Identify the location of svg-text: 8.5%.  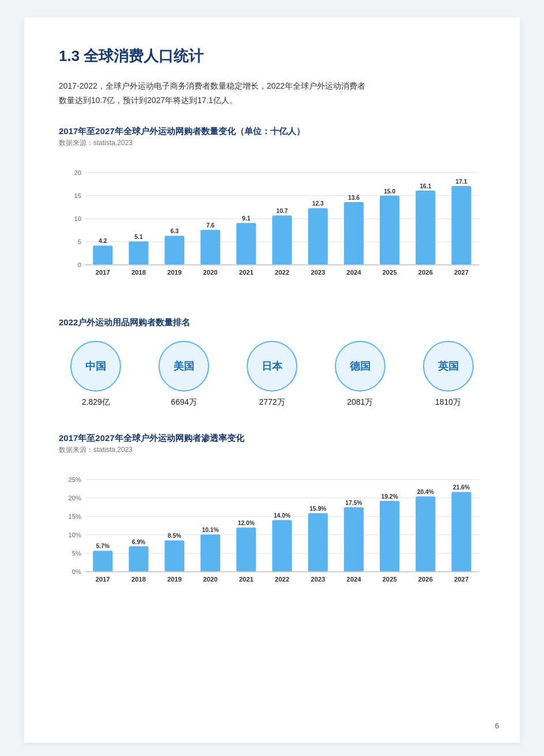
(174, 537).